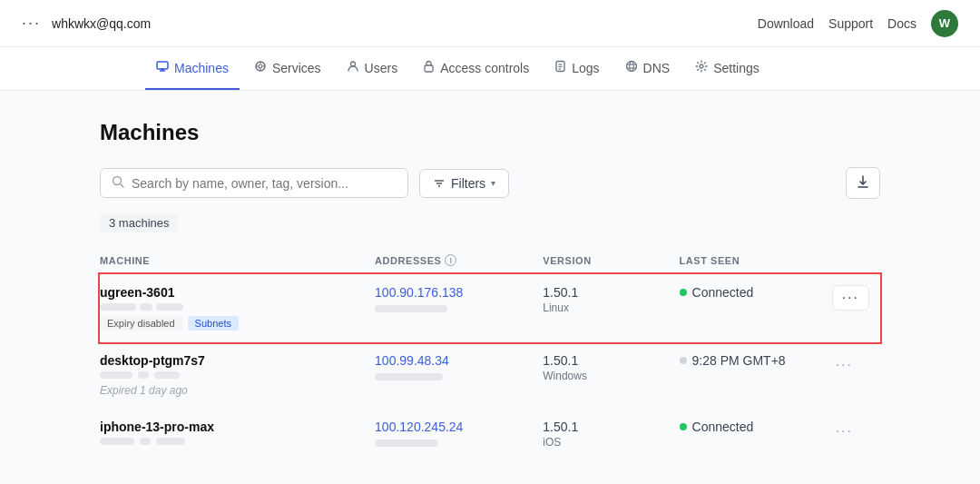 The image size is (980, 484). I want to click on tab-services-label: Services, so click(297, 68).